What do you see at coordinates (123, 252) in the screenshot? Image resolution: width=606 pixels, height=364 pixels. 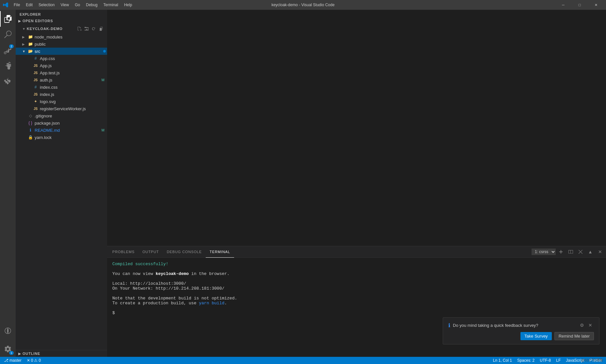 I see `tab-problems: PROBLEMS` at bounding box center [123, 252].